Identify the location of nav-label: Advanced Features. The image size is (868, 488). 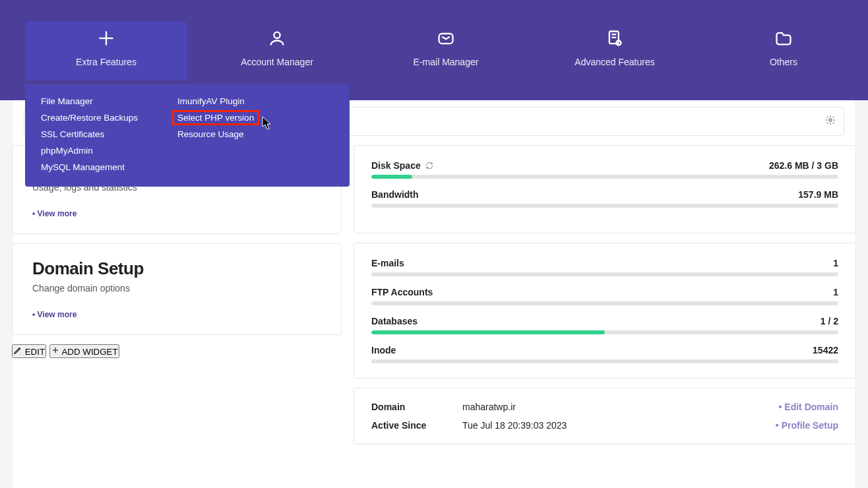
(615, 62).